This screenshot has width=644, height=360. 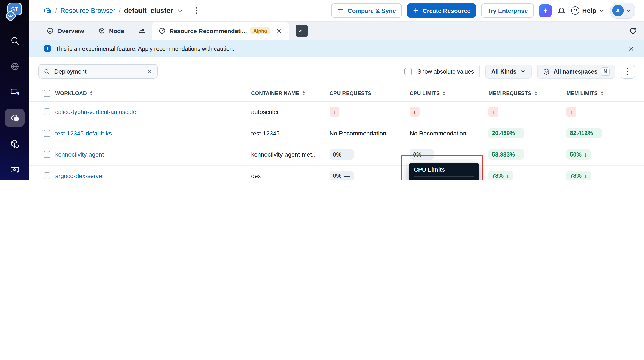 I want to click on dismiss-banner-icon, so click(x=631, y=49).